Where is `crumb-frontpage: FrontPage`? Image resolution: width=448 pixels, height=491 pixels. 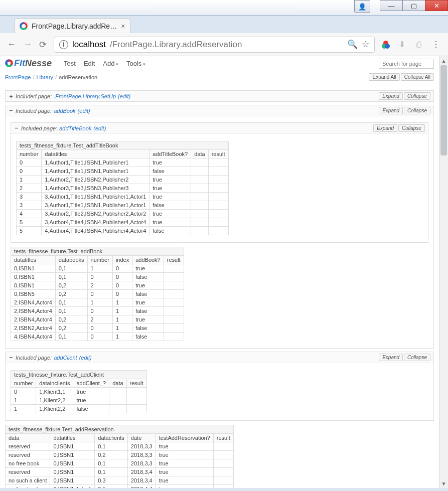 crumb-frontpage: FrontPage is located at coordinates (18, 77).